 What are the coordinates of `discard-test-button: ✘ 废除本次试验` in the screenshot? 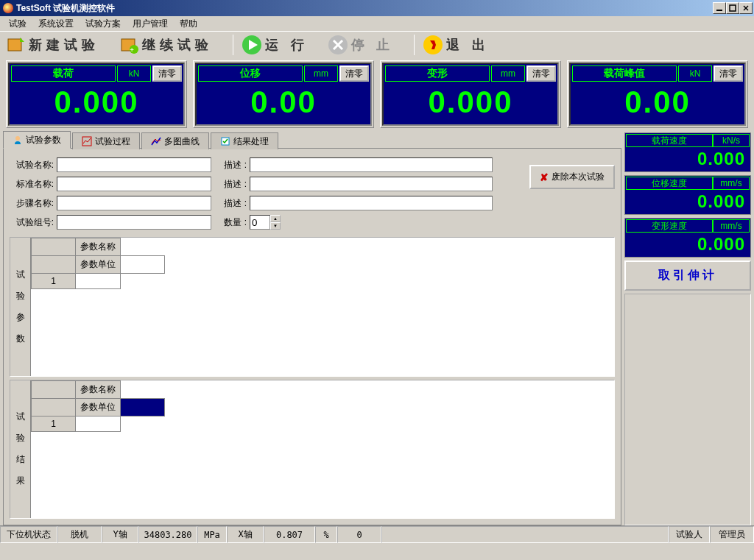 It's located at (572, 177).